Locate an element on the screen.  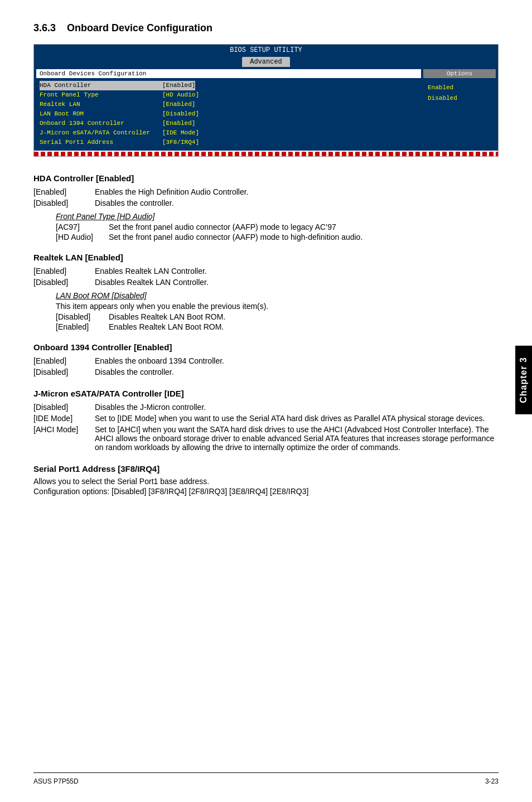
sub-item-row: [AC97] Set the front panel audio connect… is located at coordinates (277, 227).